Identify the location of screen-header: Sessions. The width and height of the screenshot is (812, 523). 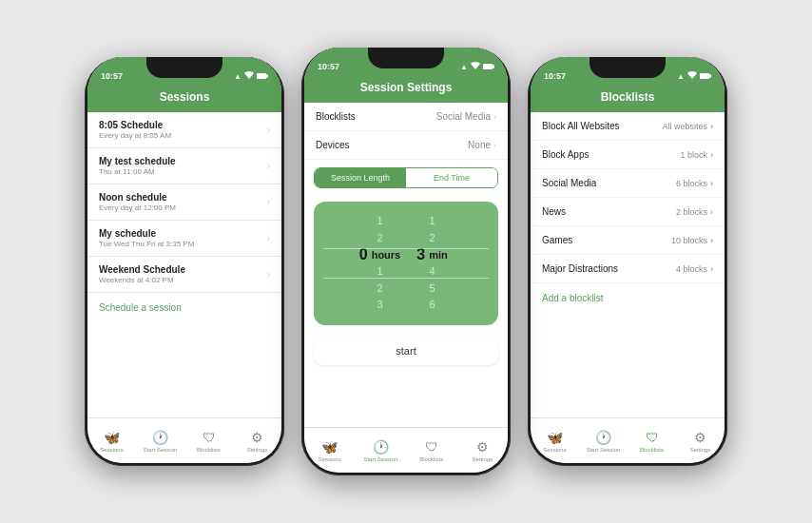
(184, 98).